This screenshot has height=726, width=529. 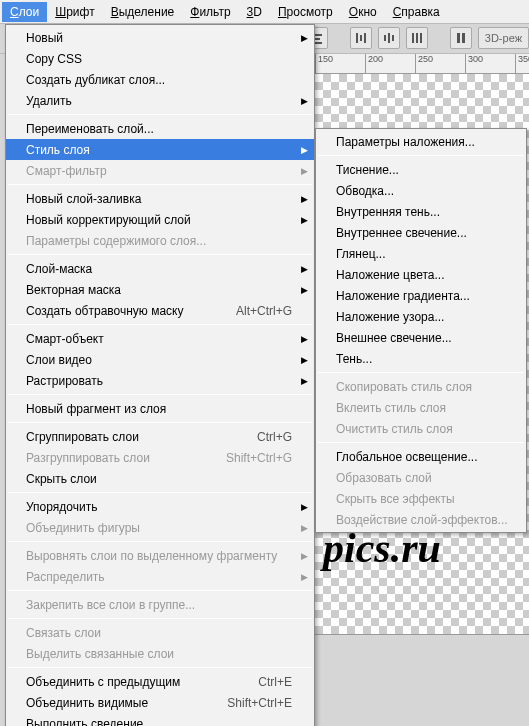 What do you see at coordinates (159, 339) in the screenshot?
I see `menu-item-label: Смарт-объект` at bounding box center [159, 339].